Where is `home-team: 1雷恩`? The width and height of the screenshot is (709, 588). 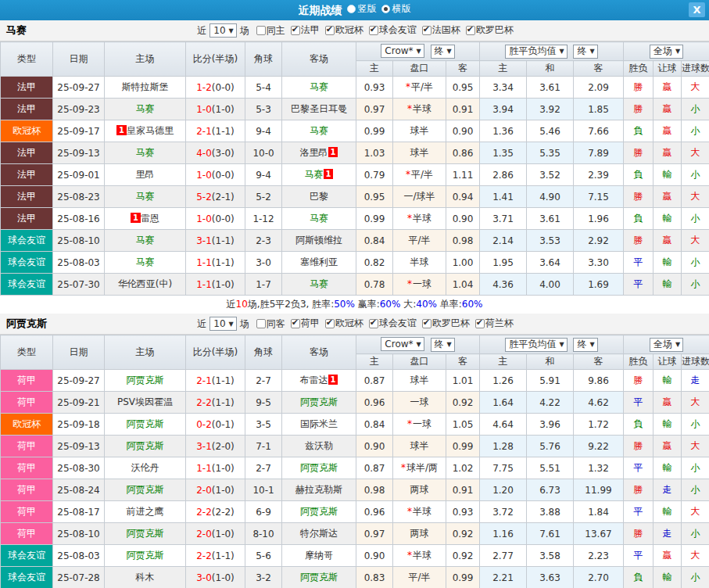 home-team: 1雷恩 is located at coordinates (145, 219).